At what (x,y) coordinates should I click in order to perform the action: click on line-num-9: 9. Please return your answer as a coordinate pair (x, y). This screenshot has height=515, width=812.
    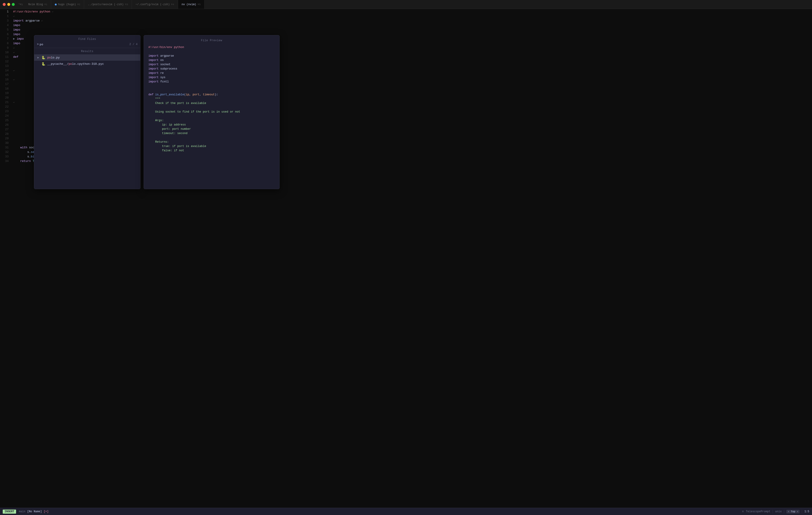
    Looking at the image, I should click on (6, 48).